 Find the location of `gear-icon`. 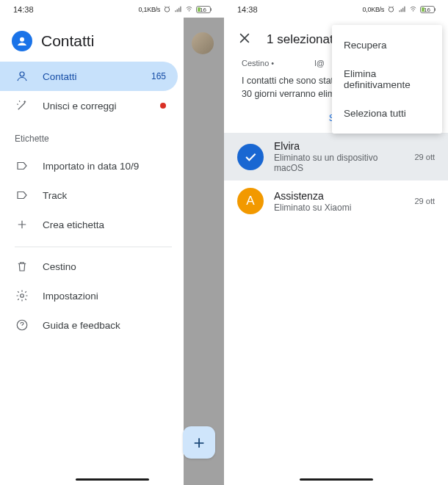

gear-icon is located at coordinates (22, 296).